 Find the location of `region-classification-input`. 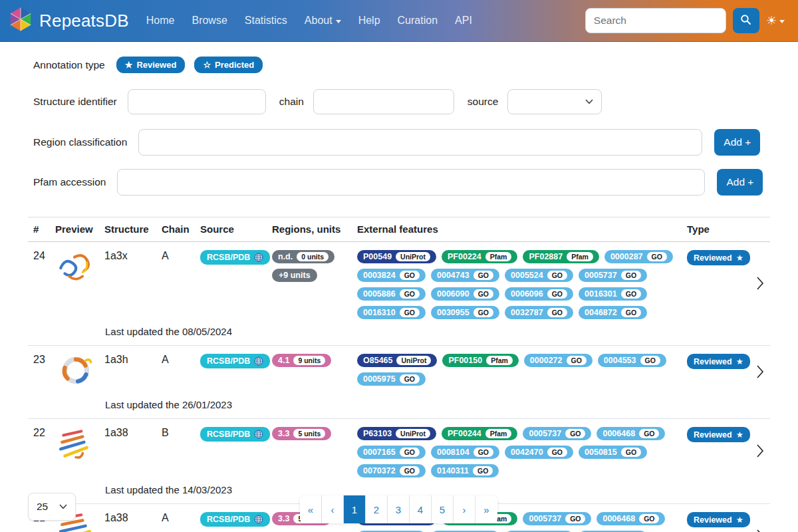

region-classification-input is located at coordinates (420, 142).